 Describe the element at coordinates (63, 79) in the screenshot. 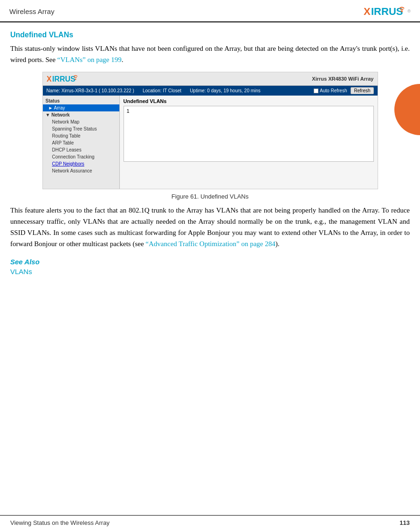

I see `ss-logo-svg: X IRRUS` at that location.